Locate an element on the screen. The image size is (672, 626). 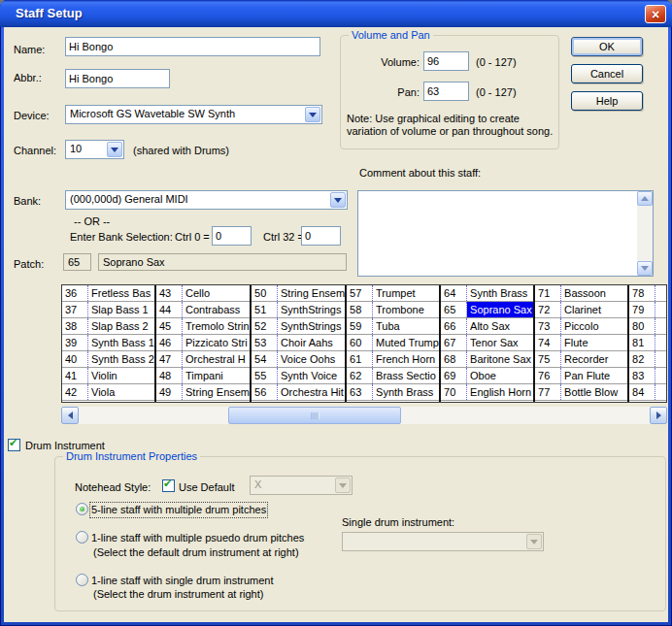
device-dropdown-button is located at coordinates (313, 115).